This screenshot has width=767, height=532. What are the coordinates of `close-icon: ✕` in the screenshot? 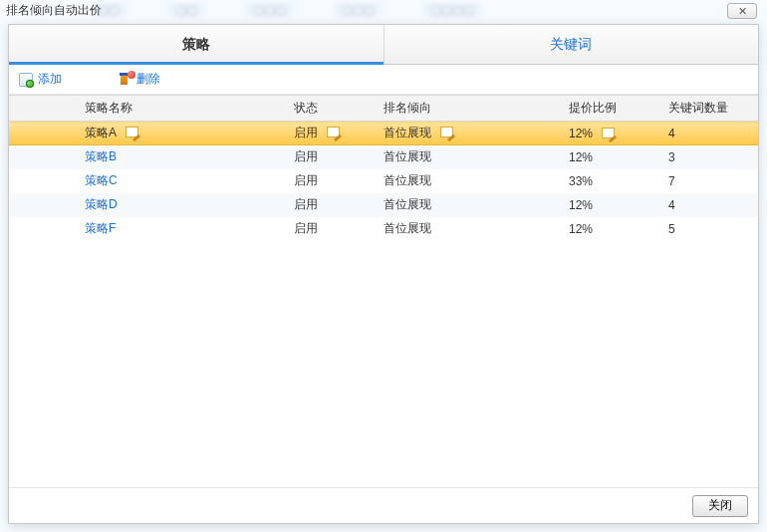 It's located at (743, 12).